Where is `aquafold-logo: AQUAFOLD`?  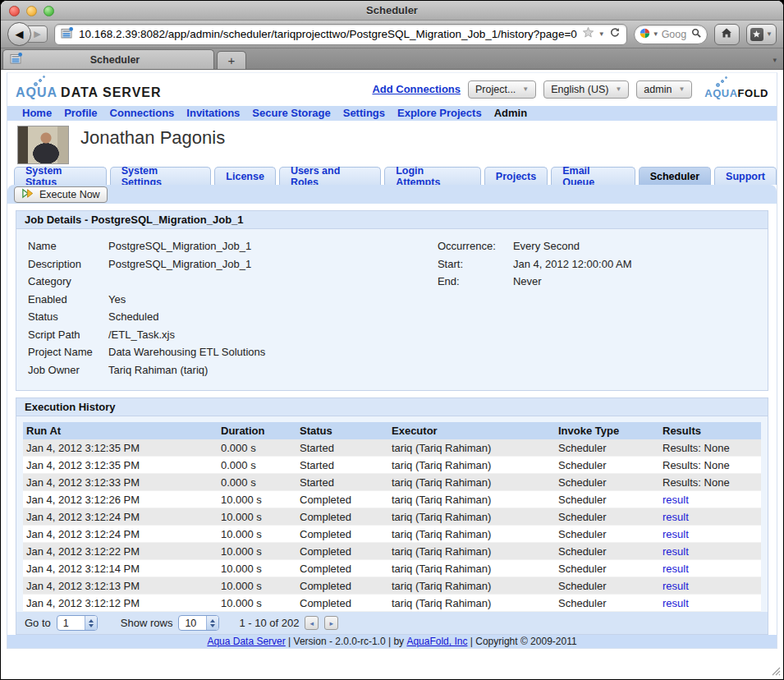
aquafold-logo: AQUAFOLD is located at coordinates (736, 90).